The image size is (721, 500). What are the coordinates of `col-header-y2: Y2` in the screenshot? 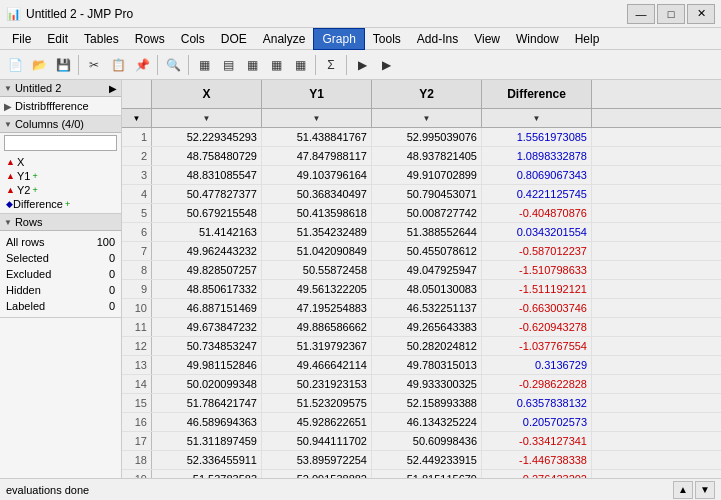 It's located at (427, 94).